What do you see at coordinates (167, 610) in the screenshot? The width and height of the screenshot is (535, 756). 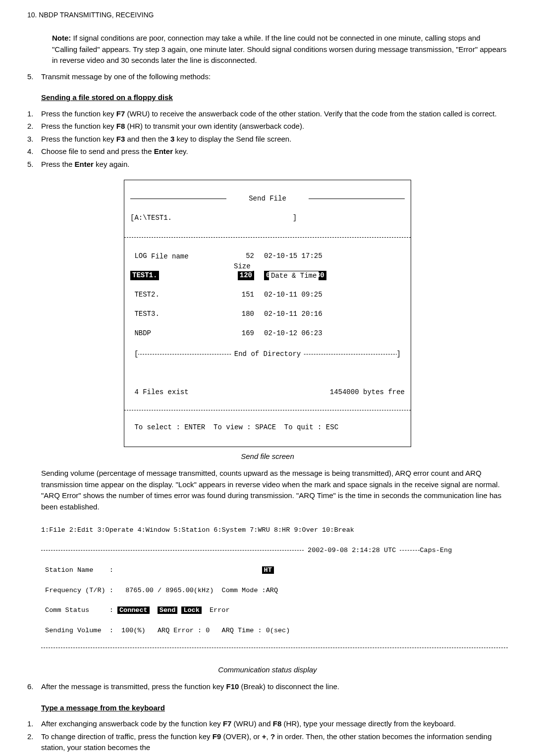 I see `status-send: Send` at bounding box center [167, 610].